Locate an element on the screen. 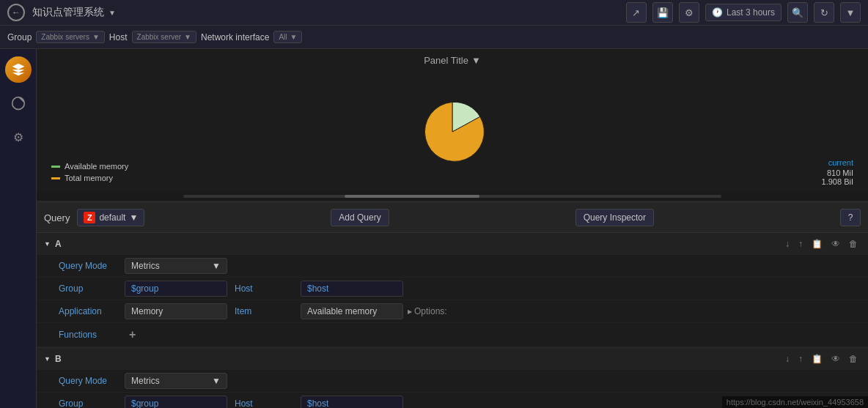  left-sidebar: ⚙ is located at coordinates (18, 229).